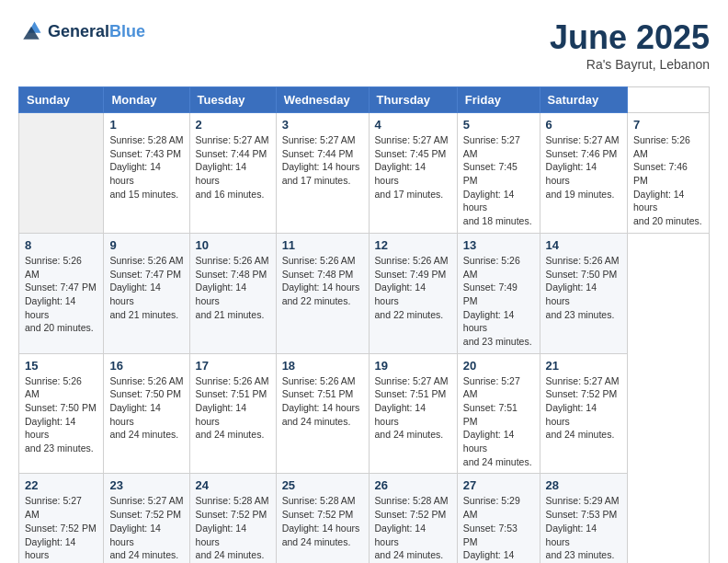  Describe the element at coordinates (364, 45) in the screenshot. I see `page-header: GeneralBlue June 2025 Ra's Bayrut, Leban…` at that location.